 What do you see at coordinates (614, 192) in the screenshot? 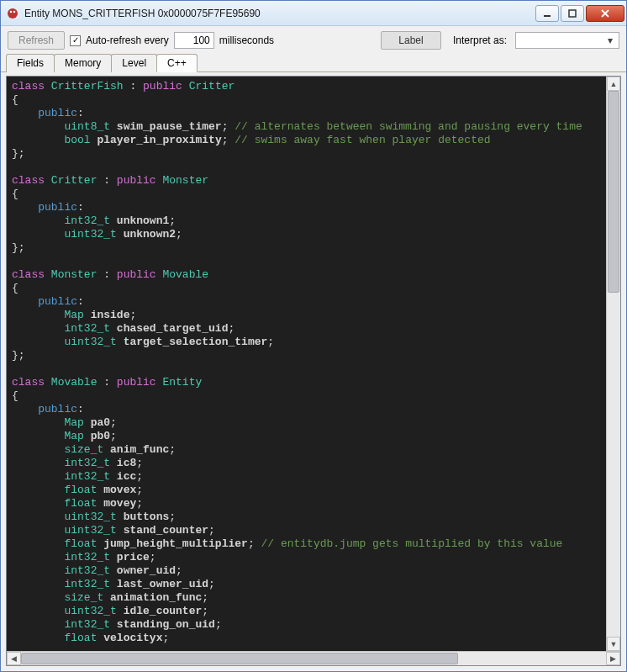
I see `scroll-thumb` at bounding box center [614, 192].